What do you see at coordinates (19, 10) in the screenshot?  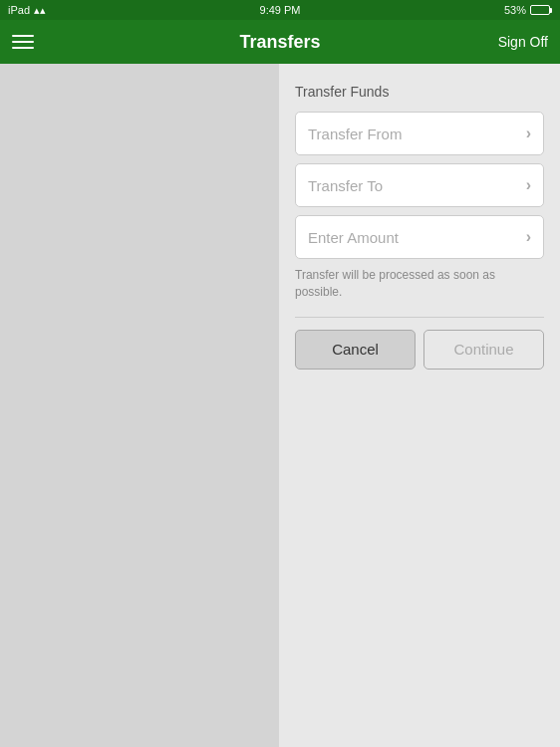 I see `device-label: iPad` at bounding box center [19, 10].